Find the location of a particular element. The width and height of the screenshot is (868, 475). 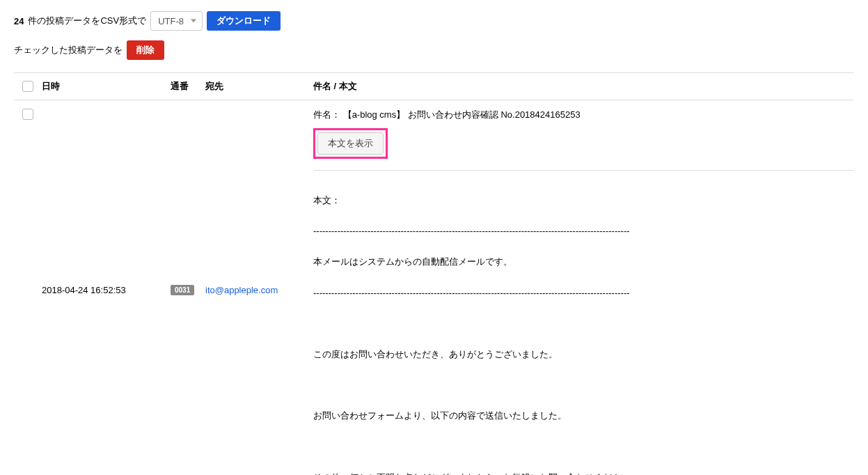

table-header: 日時 通番 宛先 件名 / 本文 is located at coordinates (434, 86).